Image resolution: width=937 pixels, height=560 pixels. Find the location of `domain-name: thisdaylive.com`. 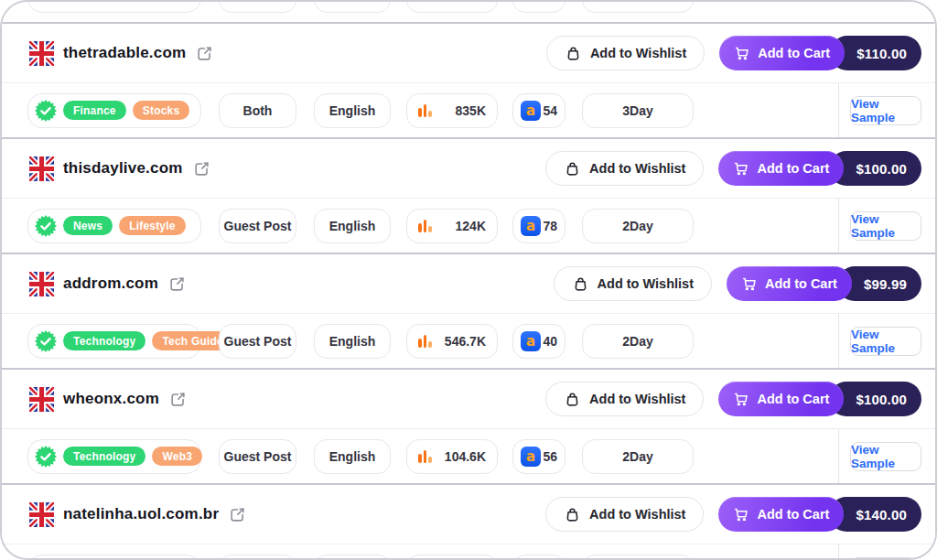

domain-name: thisdaylive.com is located at coordinates (123, 168).